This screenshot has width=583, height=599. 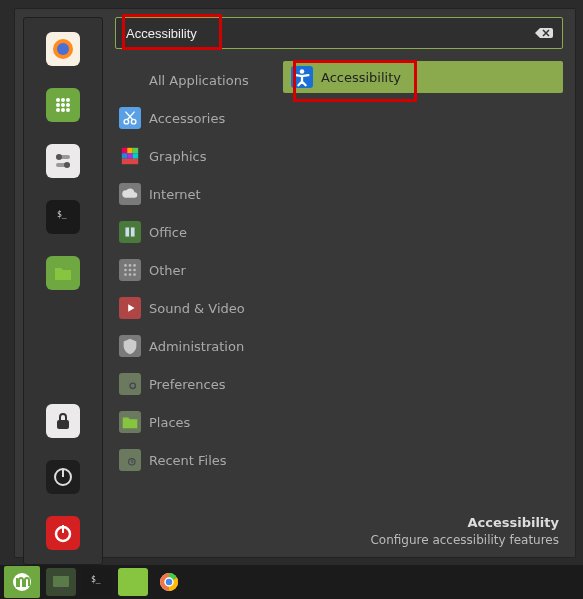 I want to click on category-item: Other, so click(x=195, y=270).